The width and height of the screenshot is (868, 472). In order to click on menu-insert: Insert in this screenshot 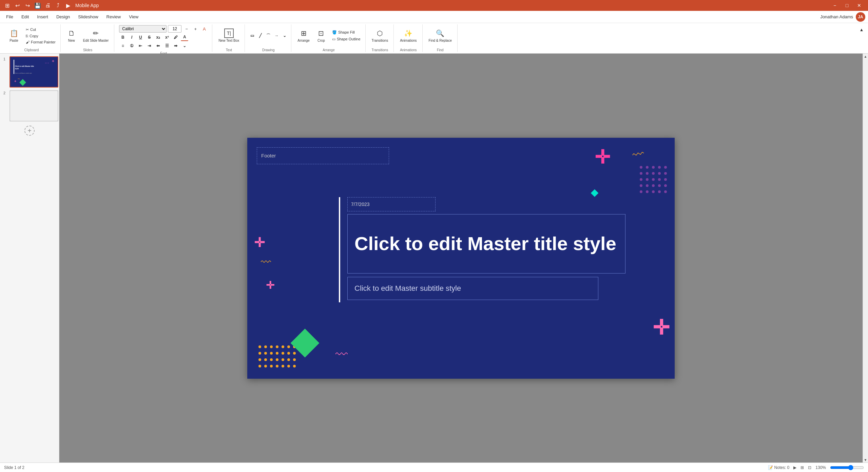, I will do `click(43, 17)`.